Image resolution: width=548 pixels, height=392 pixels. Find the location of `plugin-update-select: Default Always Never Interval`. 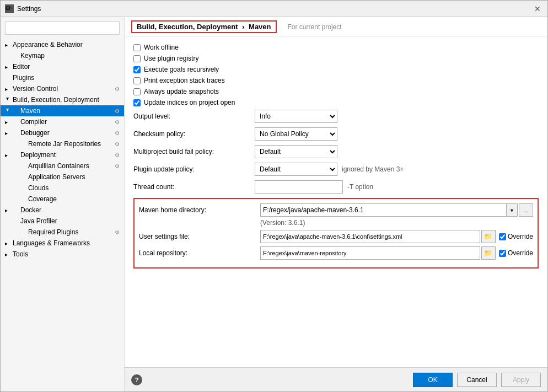

plugin-update-select: Default Always Never Interval is located at coordinates (296, 169).